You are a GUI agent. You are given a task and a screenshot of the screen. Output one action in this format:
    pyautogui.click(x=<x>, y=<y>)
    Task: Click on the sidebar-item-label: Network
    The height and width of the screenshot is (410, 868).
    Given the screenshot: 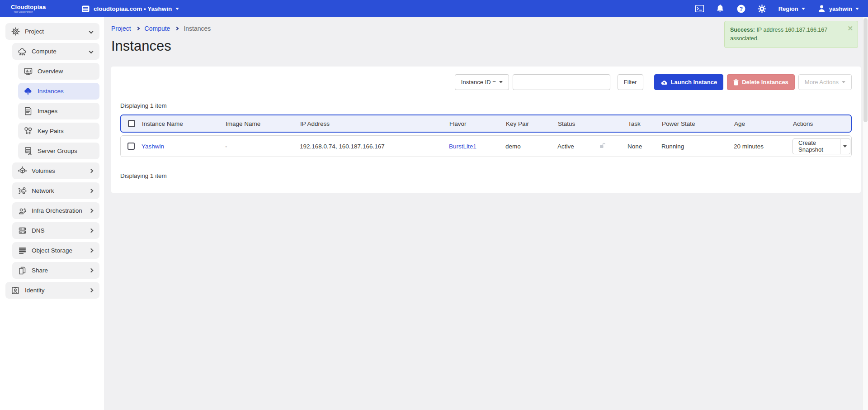 What is the action you would take?
    pyautogui.click(x=43, y=191)
    